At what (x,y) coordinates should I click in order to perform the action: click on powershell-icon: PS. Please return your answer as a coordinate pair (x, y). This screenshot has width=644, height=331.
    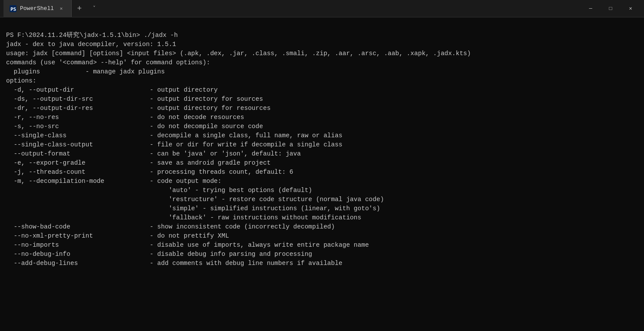
    Looking at the image, I should click on (13, 9).